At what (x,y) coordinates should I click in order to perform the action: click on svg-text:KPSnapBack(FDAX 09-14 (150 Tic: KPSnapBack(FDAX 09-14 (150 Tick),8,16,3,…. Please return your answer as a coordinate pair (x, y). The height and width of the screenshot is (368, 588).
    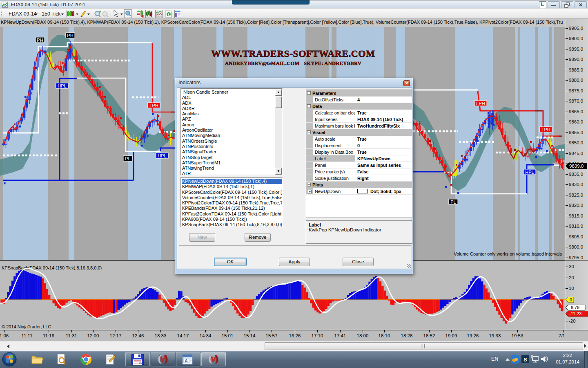
    Looking at the image, I should click on (51, 268).